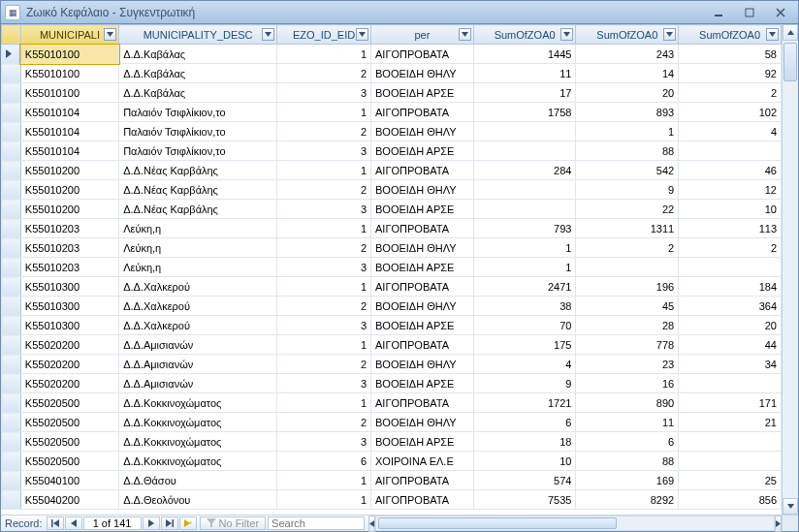 The width and height of the screenshot is (799, 532). What do you see at coordinates (198, 229) in the screenshot?
I see `cell: Λεύκη,η` at bounding box center [198, 229].